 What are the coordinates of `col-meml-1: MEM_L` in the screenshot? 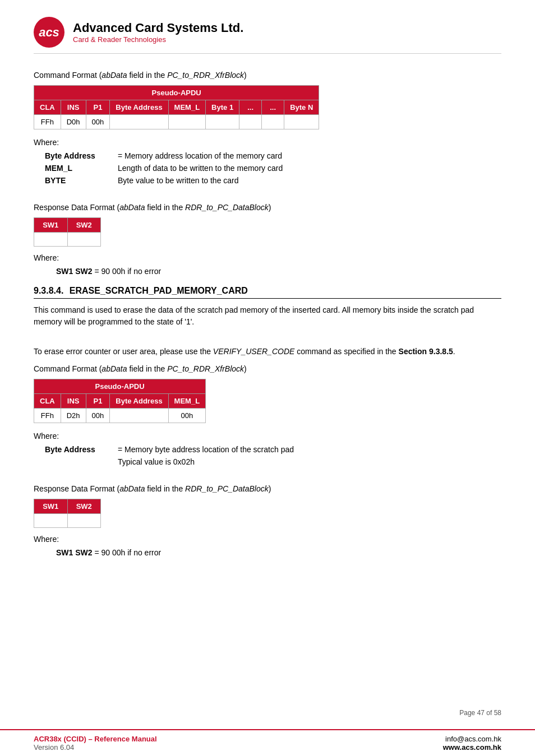 It's located at (187, 108).